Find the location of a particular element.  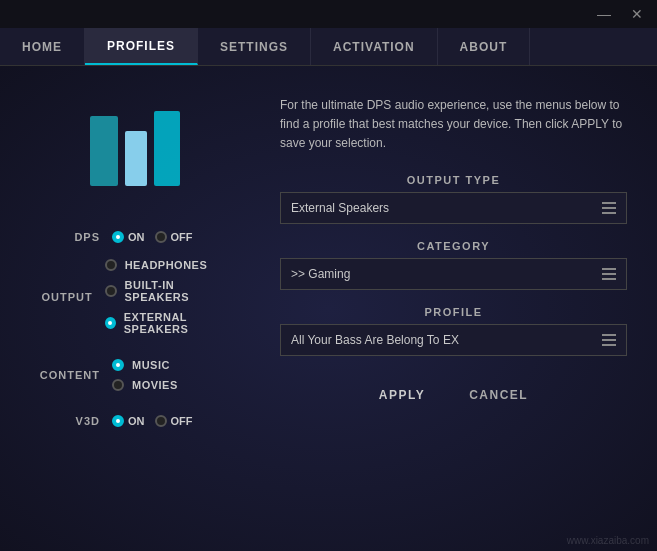

action-row: APPLY CANCEL is located at coordinates (454, 395).